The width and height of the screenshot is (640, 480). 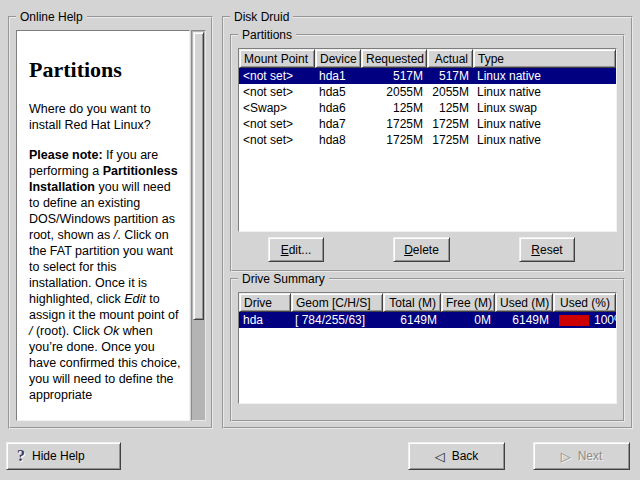 What do you see at coordinates (277, 108) in the screenshot?
I see `cell-mount-point: <Swap>` at bounding box center [277, 108].